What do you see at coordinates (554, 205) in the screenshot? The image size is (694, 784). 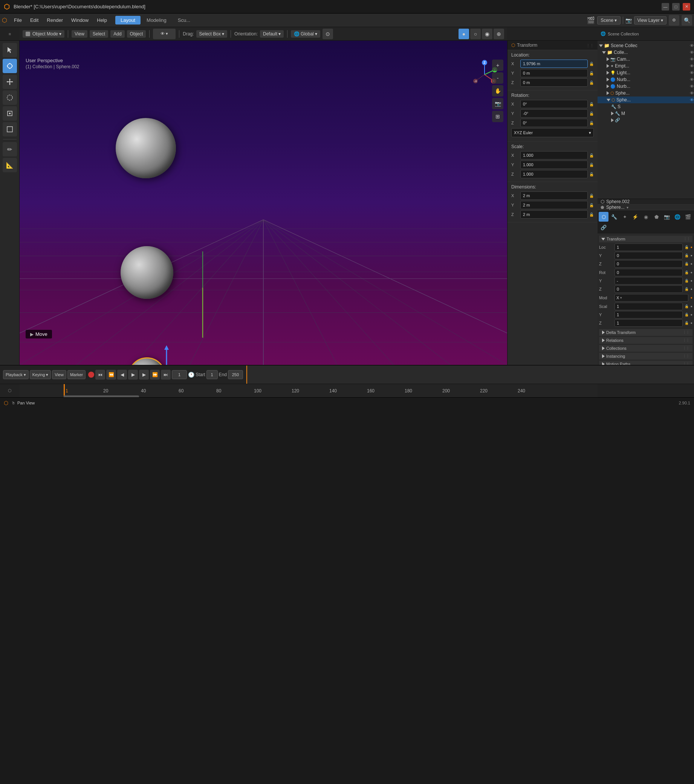 I see `dim-y-input: 2 m` at bounding box center [554, 205].